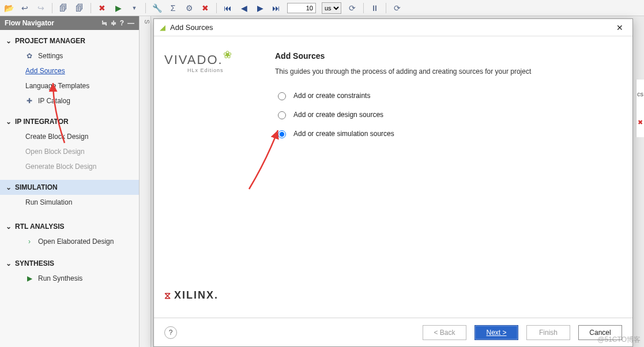 This screenshot has width=644, height=347. Describe the element at coordinates (228, 8) in the screenshot. I see `step-start-icon: ⏮` at that location.